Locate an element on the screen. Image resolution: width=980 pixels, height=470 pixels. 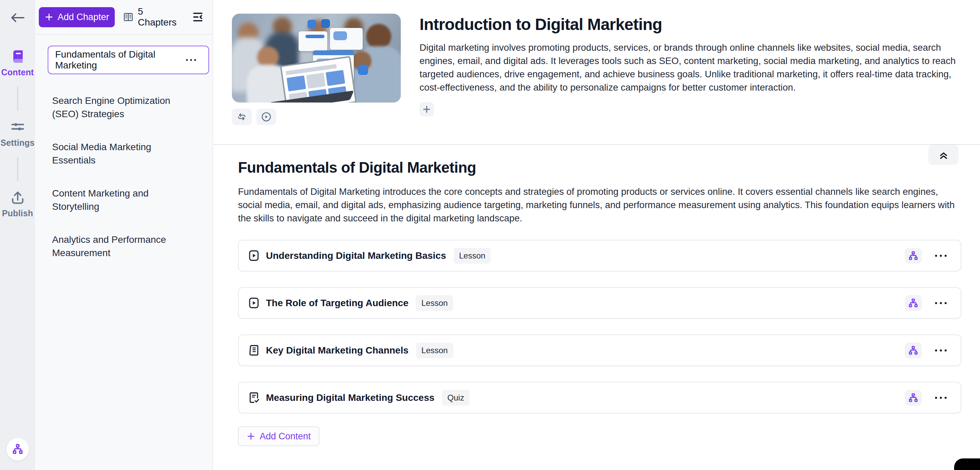
content-item-row: Measuring Digital Marketing Success Quiz is located at coordinates (600, 397).